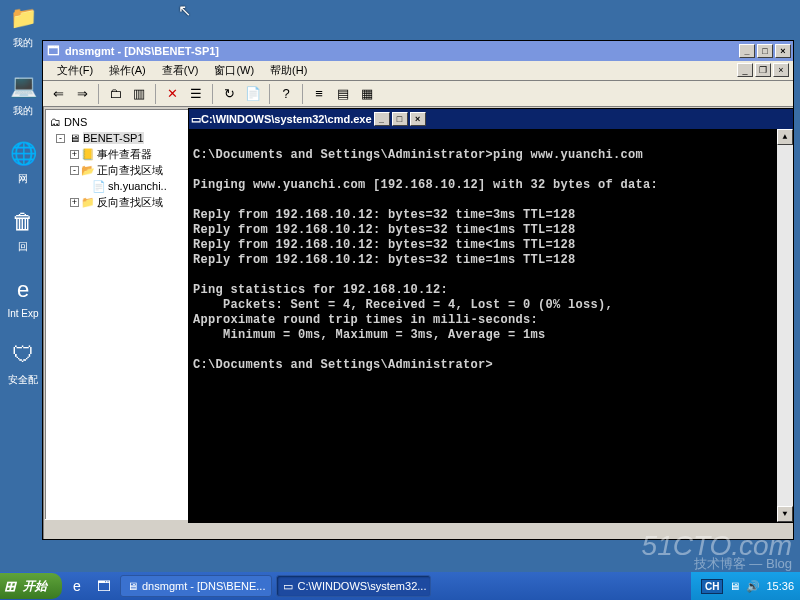 This screenshot has height=600, width=800. What do you see at coordinates (104, 586) in the screenshot?
I see `quicklaunch-desktop: 🗔` at bounding box center [104, 586].